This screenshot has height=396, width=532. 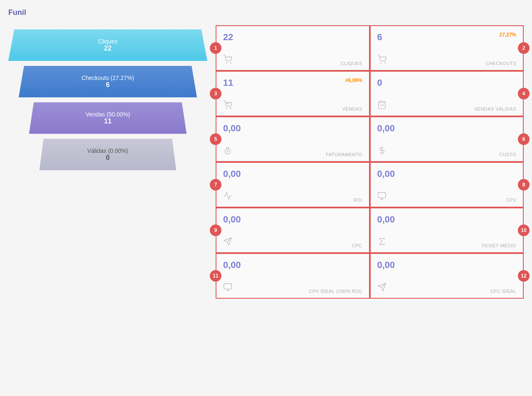 I want to click on metric-label-12: CPC IDEAL, so click(x=503, y=291).